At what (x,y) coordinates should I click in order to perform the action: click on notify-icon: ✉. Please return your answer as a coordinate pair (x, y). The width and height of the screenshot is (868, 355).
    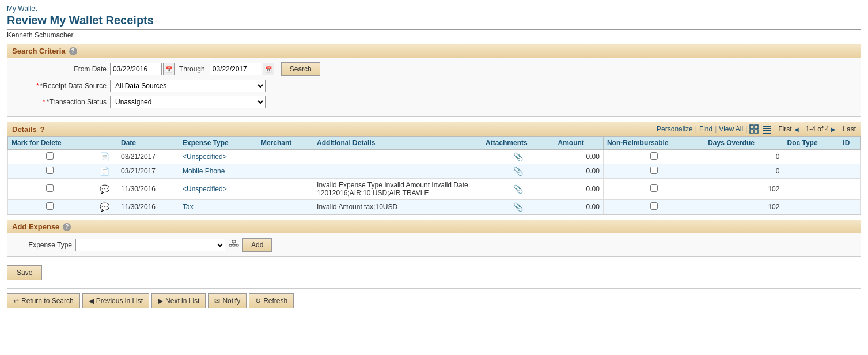
    Looking at the image, I should click on (217, 301).